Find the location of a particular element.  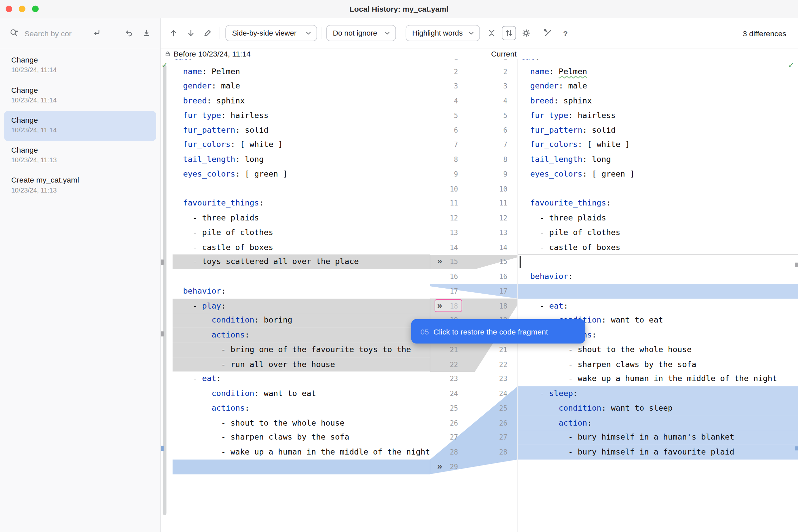

help-button: ? is located at coordinates (565, 33).